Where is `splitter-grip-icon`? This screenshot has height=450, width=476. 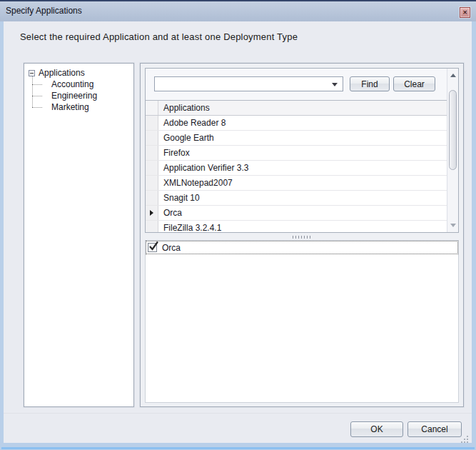
splitter-grip-icon is located at coordinates (302, 237).